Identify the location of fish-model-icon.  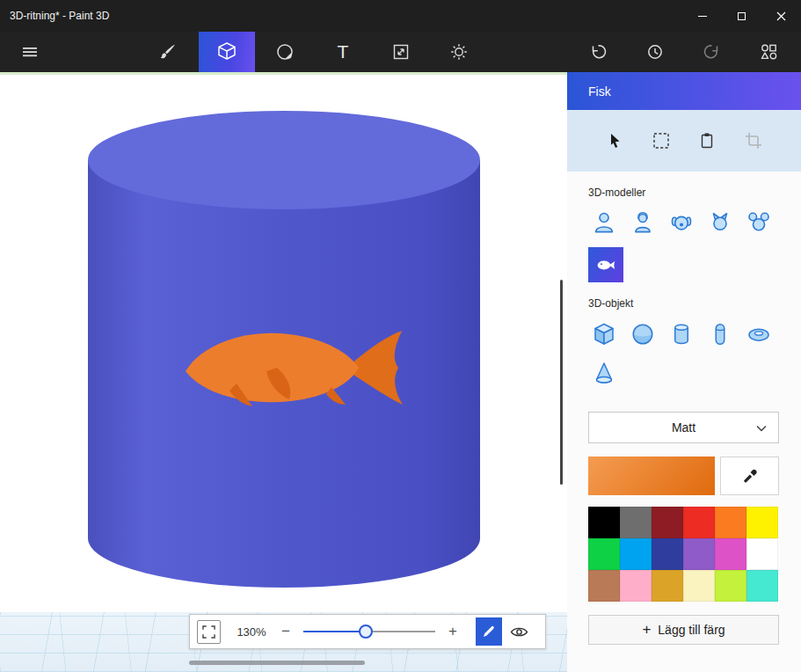
(607, 266).